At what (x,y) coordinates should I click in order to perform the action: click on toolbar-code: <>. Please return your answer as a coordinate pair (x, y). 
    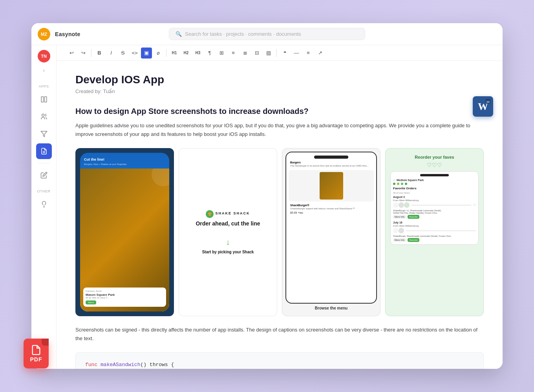
    Looking at the image, I should click on (135, 53).